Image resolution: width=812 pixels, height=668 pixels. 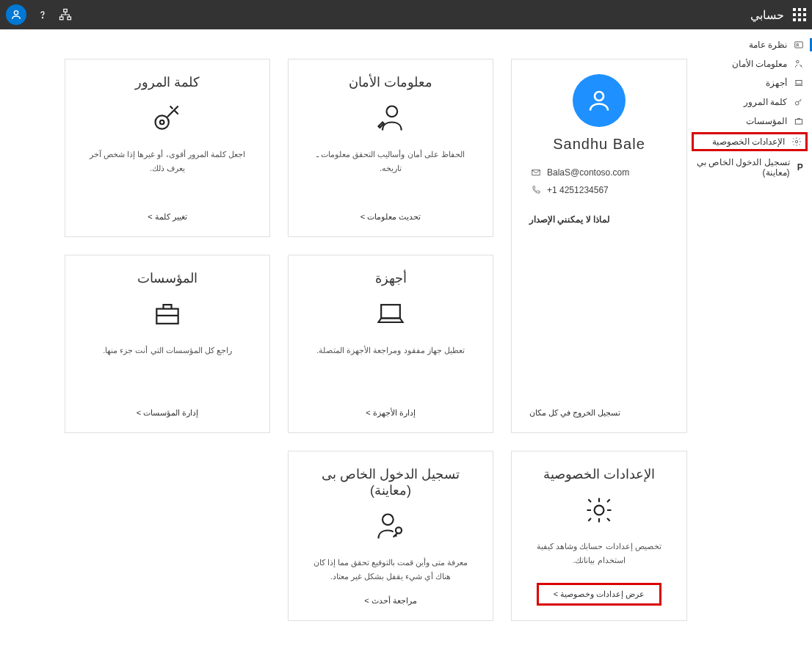 What do you see at coordinates (391, 600) in the screenshot?
I see `review-signins-link: مراجعة أحدث >` at bounding box center [391, 600].